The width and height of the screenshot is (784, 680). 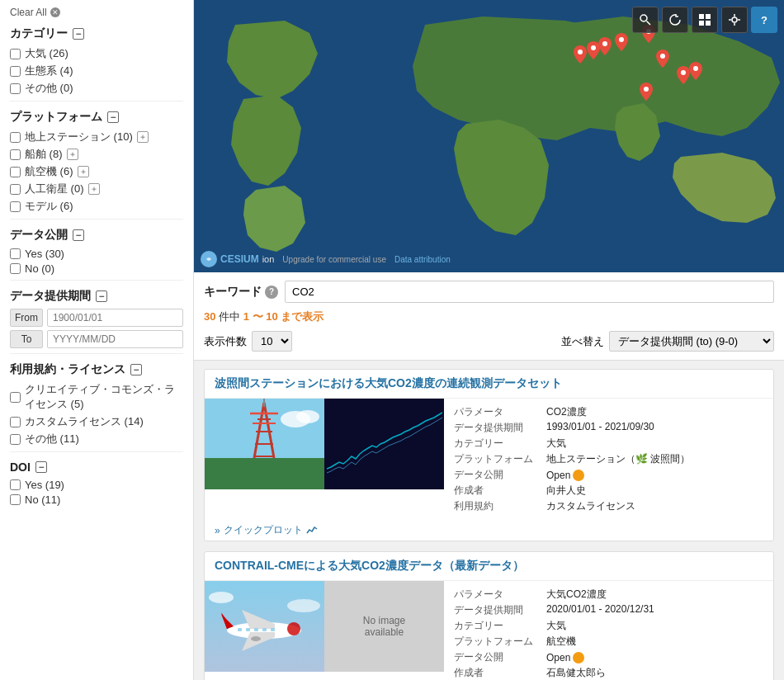 I want to click on map-help-button: ?, so click(x=764, y=20).